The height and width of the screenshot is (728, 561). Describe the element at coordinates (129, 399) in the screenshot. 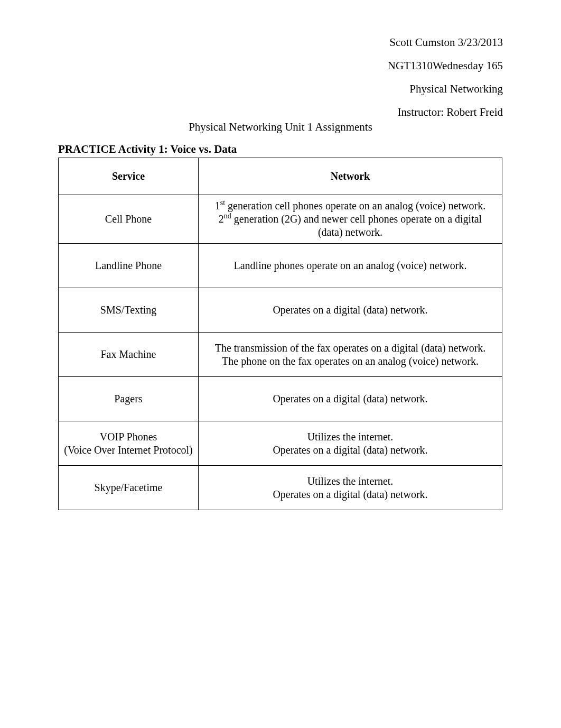

I see `service-cell: Pagers` at that location.